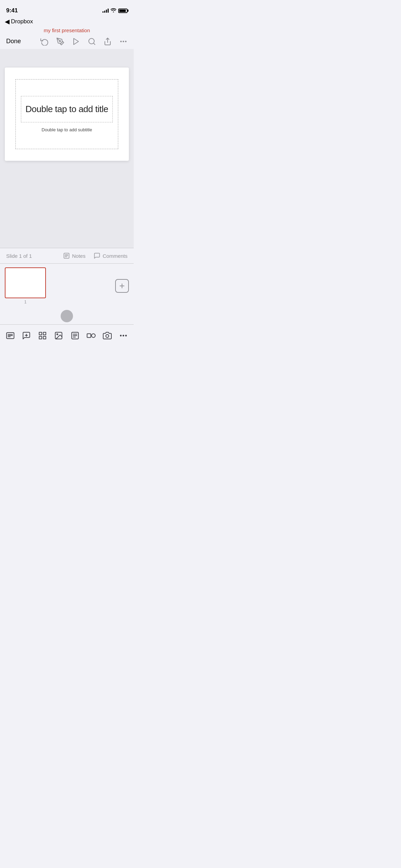 The width and height of the screenshot is (401, 868). I want to click on below-slide-area, so click(67, 214).